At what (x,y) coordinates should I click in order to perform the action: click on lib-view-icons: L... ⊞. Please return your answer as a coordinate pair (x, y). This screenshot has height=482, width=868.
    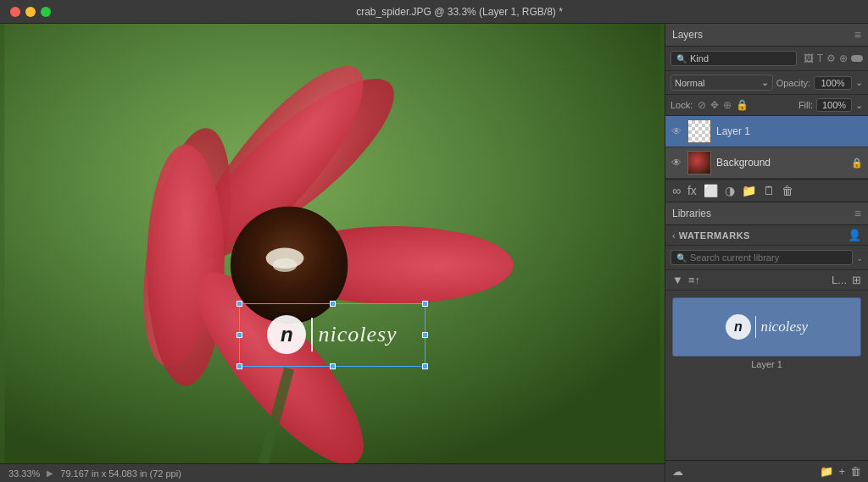
    Looking at the image, I should click on (846, 280).